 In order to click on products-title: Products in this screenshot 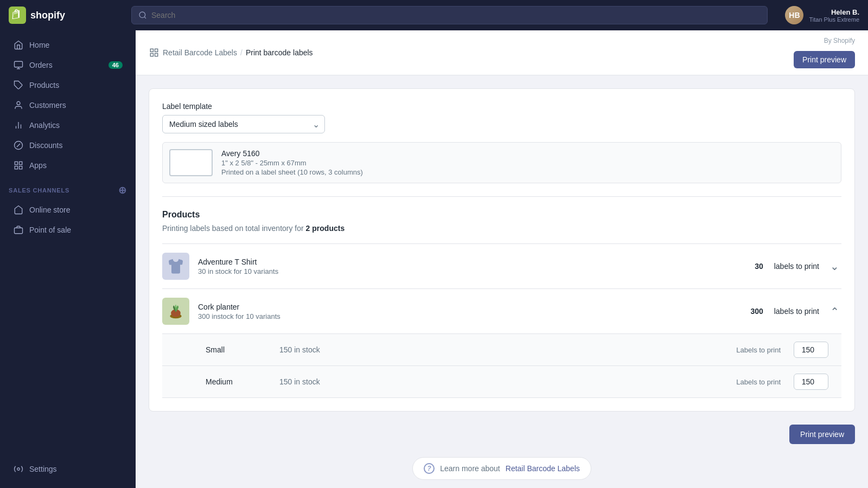, I will do `click(502, 215)`.